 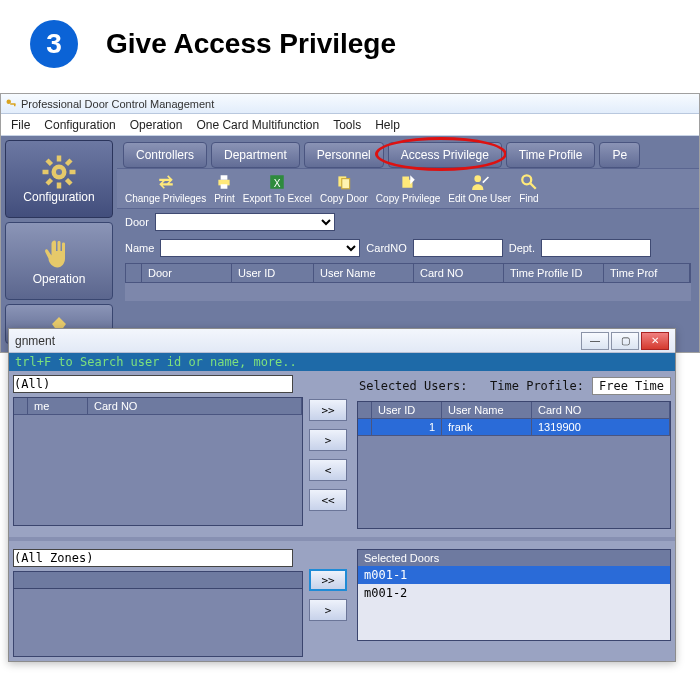 I want to click on selected-users-pane: Selected Users: Time Profile: Free Time …, so click(x=512, y=452).